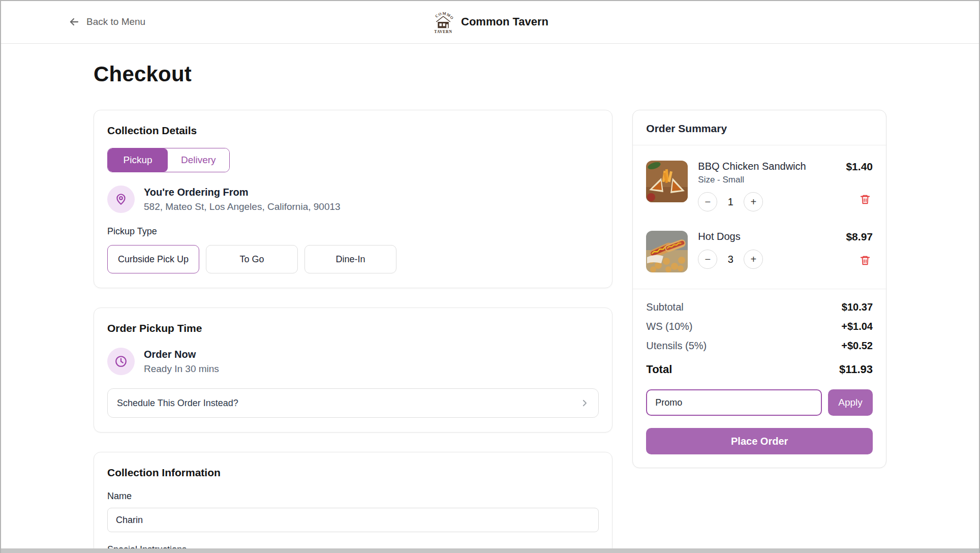  Describe the element at coordinates (116, 22) in the screenshot. I see `back-to-menu-label: Back to Menu` at that location.